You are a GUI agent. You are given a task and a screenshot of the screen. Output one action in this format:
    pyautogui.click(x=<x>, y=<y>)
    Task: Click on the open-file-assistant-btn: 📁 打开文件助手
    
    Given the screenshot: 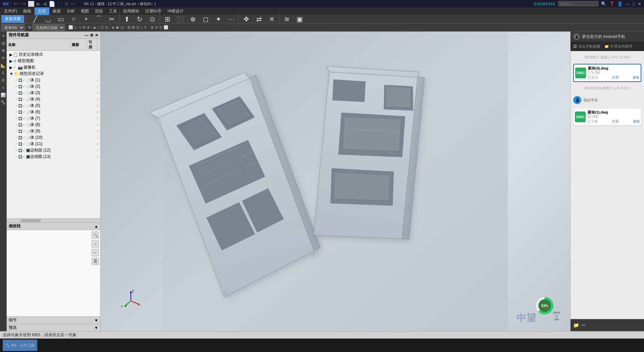 What is the action you would take?
    pyautogui.click(x=619, y=46)
    